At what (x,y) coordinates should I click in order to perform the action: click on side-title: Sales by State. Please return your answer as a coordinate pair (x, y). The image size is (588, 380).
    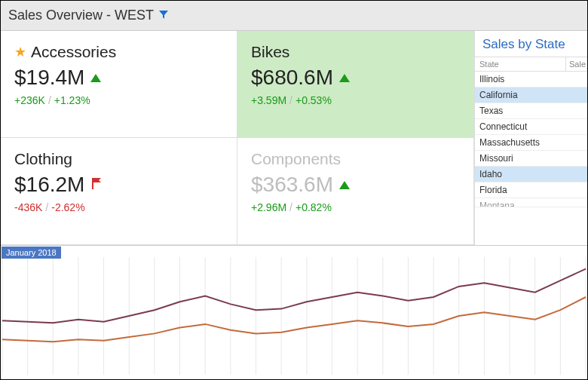
    Looking at the image, I should click on (531, 44).